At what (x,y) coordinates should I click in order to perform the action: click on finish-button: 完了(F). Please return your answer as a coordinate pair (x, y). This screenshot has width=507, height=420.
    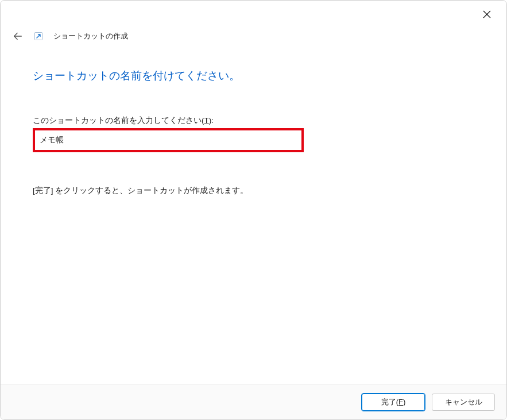
    Looking at the image, I should click on (393, 402).